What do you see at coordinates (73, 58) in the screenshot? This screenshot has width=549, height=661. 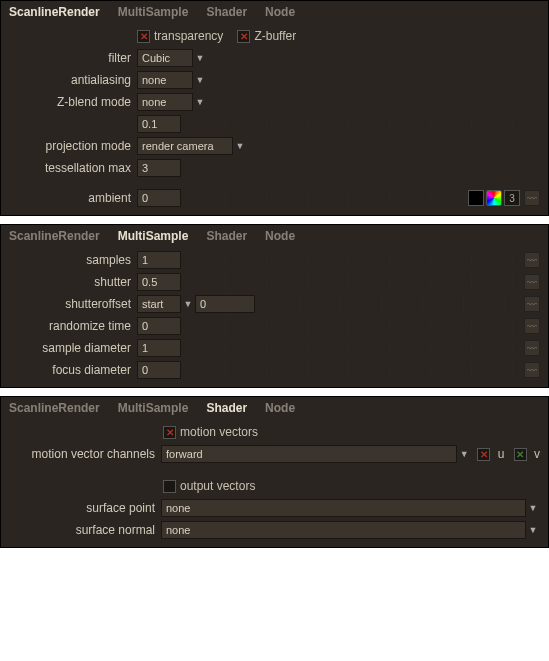 I see `filter-label: filter` at bounding box center [73, 58].